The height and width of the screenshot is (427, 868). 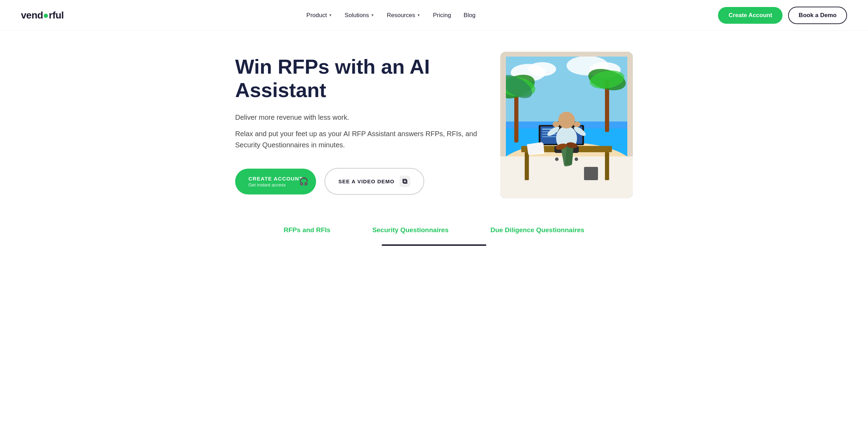 What do you see at coordinates (434, 247) in the screenshot?
I see `bottom-line-container` at bounding box center [434, 247].